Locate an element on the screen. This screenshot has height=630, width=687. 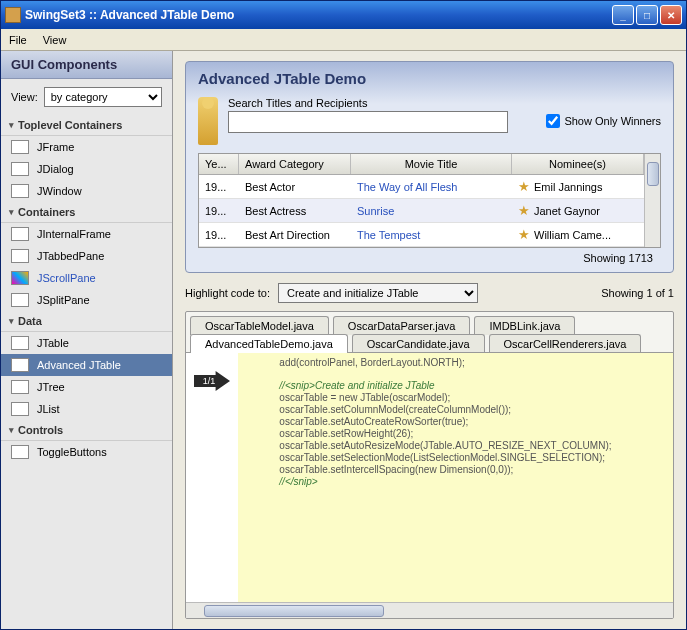
col-title: Movie Title is located at coordinates (432, 164).